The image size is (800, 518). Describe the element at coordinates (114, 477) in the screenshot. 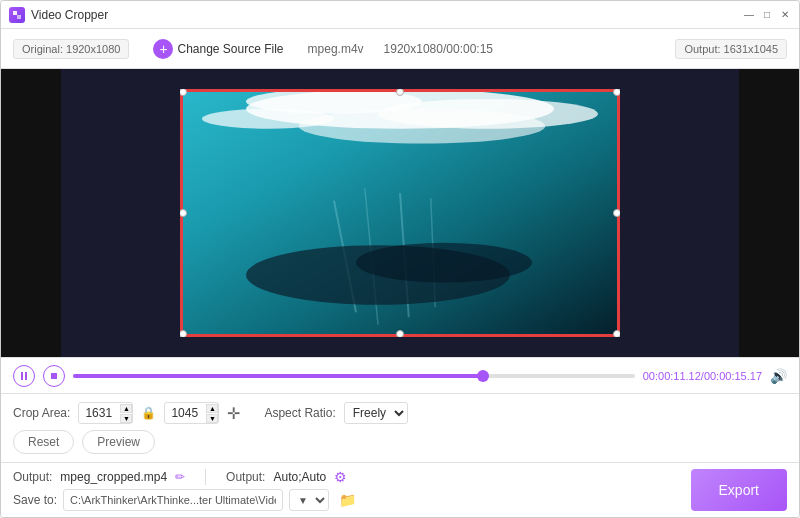

I see `output-filename: mpeg_cropped.mp4` at that location.